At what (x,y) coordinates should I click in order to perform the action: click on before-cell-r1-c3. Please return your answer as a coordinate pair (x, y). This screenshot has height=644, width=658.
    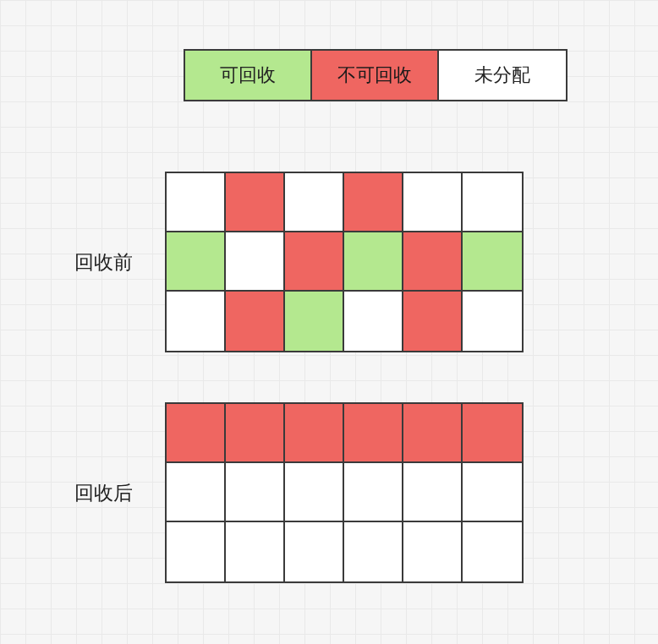
    Looking at the image, I should click on (374, 262).